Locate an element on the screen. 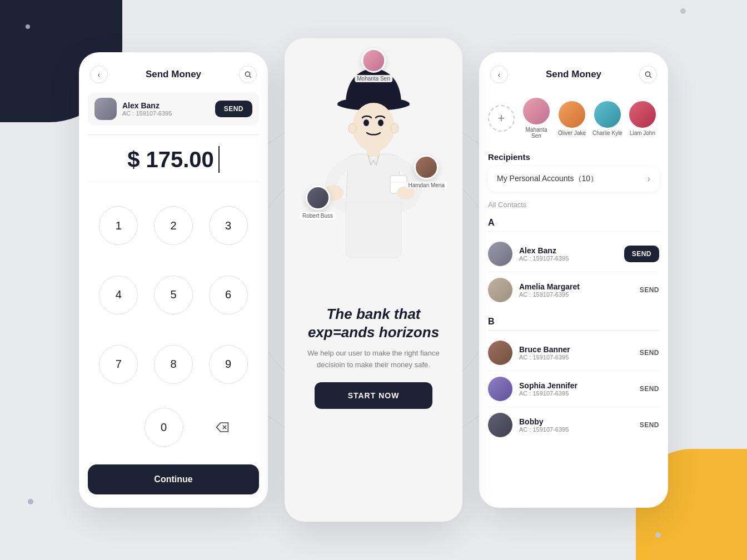  quick-contact-2: Oliver Jake is located at coordinates (572, 119).